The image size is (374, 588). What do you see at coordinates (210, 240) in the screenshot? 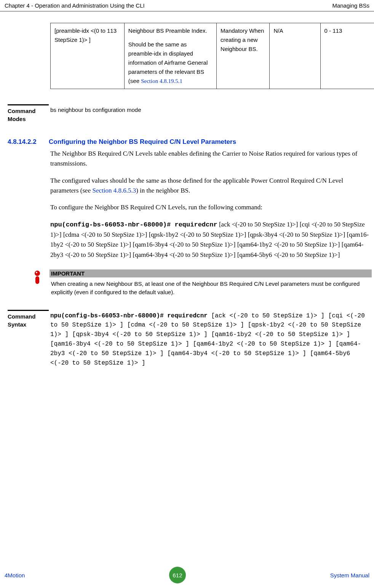
I see `command-intro: npu(config-bs-66053-nbr-68000)# required…` at bounding box center [210, 240].